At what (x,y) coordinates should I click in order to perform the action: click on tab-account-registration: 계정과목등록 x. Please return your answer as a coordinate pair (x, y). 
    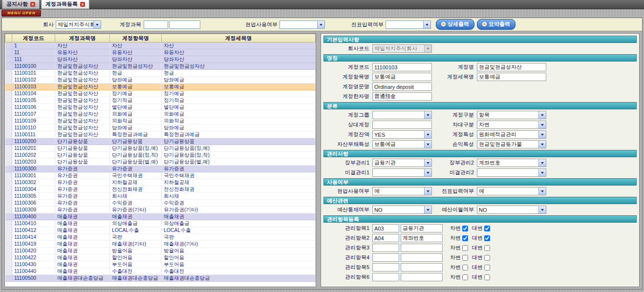
    Looking at the image, I should click on (65, 4).